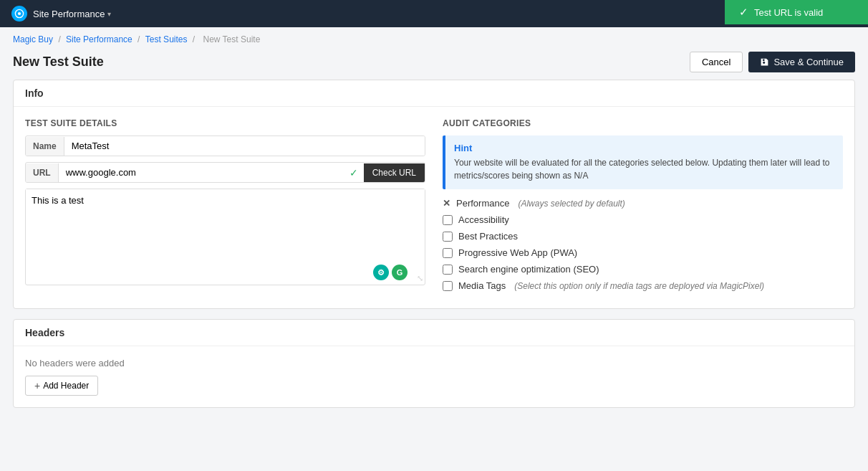  Describe the element at coordinates (354, 173) in the screenshot. I see `url-check-icon: ✓` at that location.